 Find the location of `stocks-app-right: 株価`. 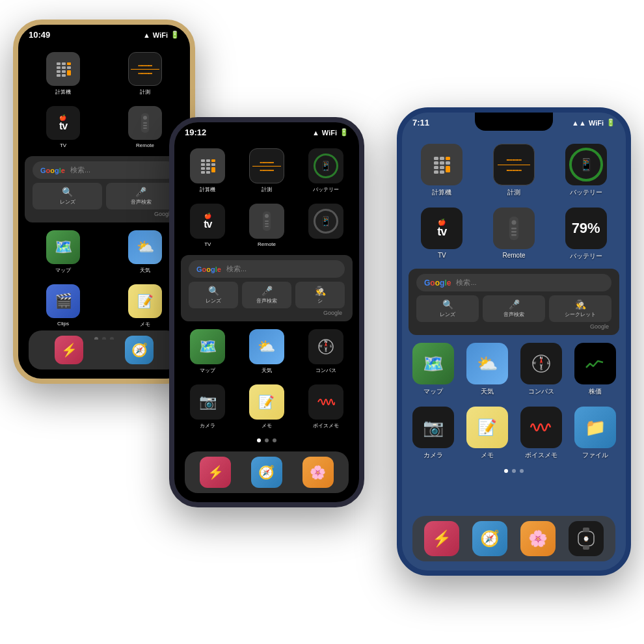

stocks-app-right: 株価 is located at coordinates (595, 369).